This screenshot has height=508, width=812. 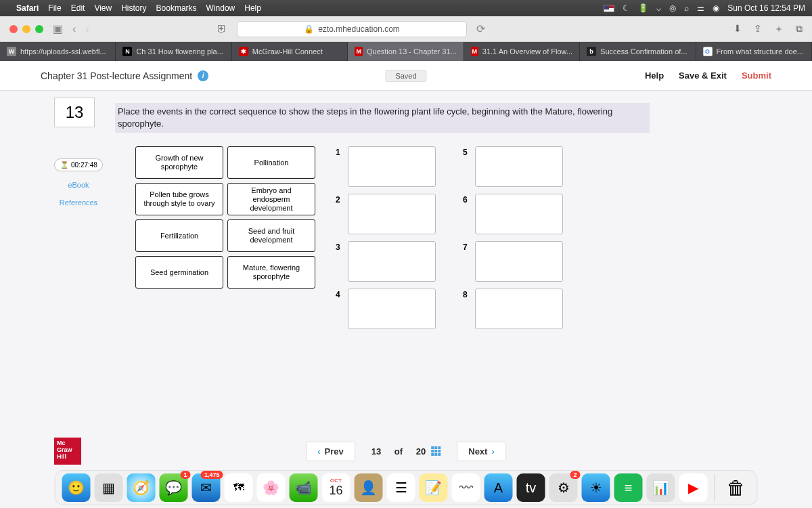 I want to click on tab-label: https://uploads-ssl.webfl..., so click(x=64, y=51).